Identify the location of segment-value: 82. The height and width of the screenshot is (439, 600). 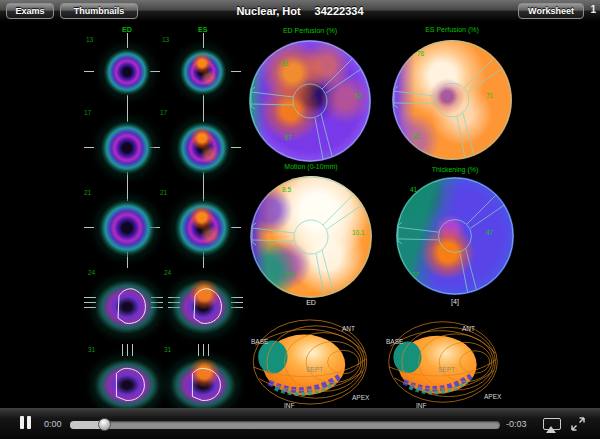
(416, 136).